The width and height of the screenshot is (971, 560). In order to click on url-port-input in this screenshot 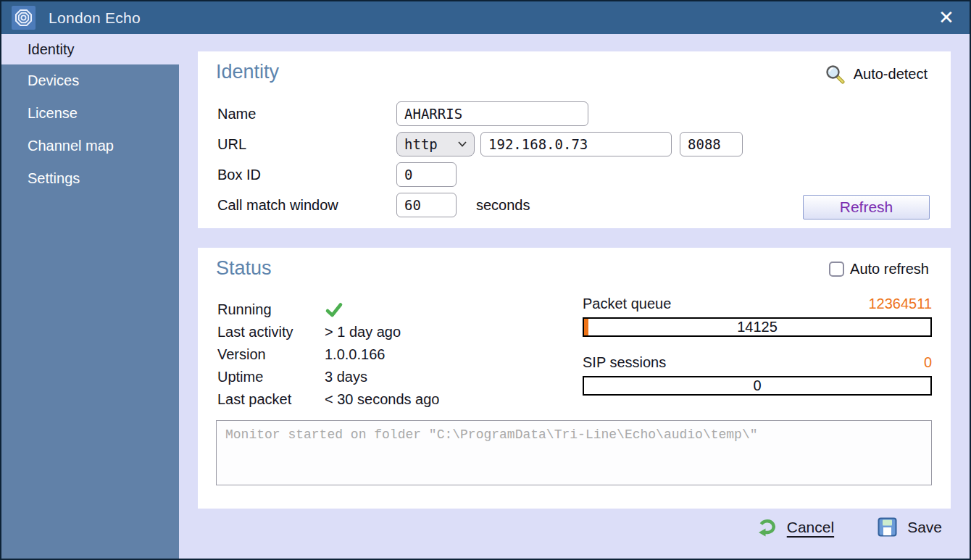, I will do `click(712, 144)`.